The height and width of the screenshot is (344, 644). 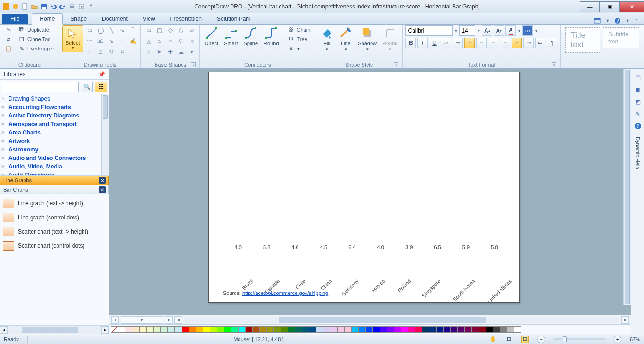 I want to click on page-menu-button: ▼, so click(x=142, y=320).